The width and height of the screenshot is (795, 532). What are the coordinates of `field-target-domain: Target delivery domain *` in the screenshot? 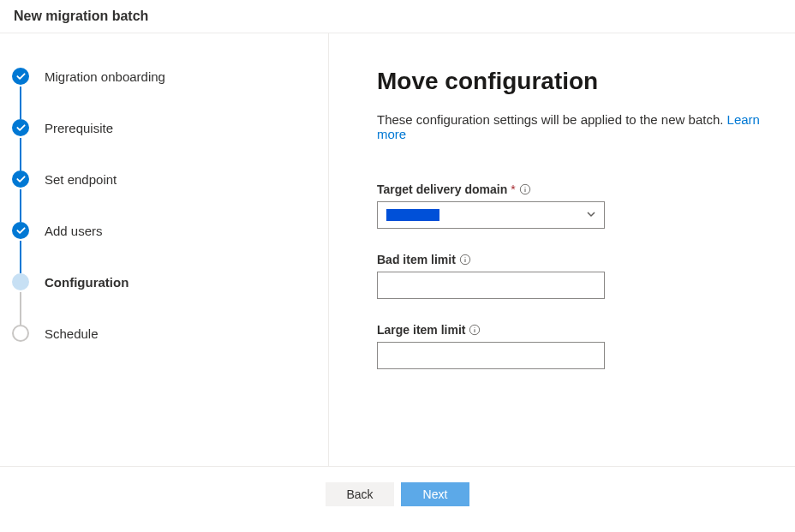 It's located at (577, 206).